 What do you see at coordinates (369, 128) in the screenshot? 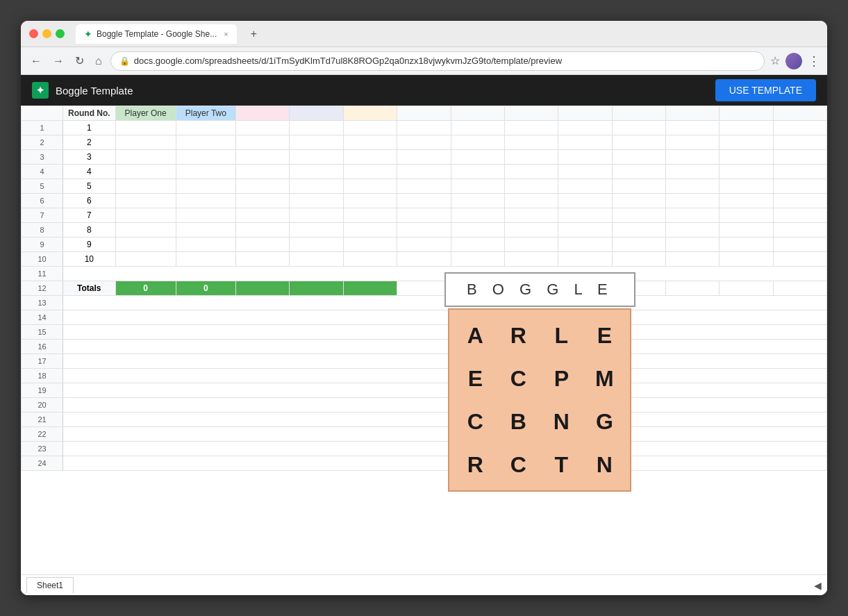
I see `cell-f1` at bounding box center [369, 128].